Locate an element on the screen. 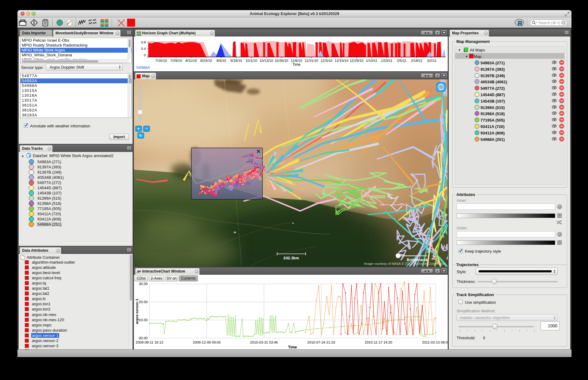 Image resolution: width=588 pixels, height=380 pixels. svg-text: 12/3/10 is located at coordinates (326, 61).